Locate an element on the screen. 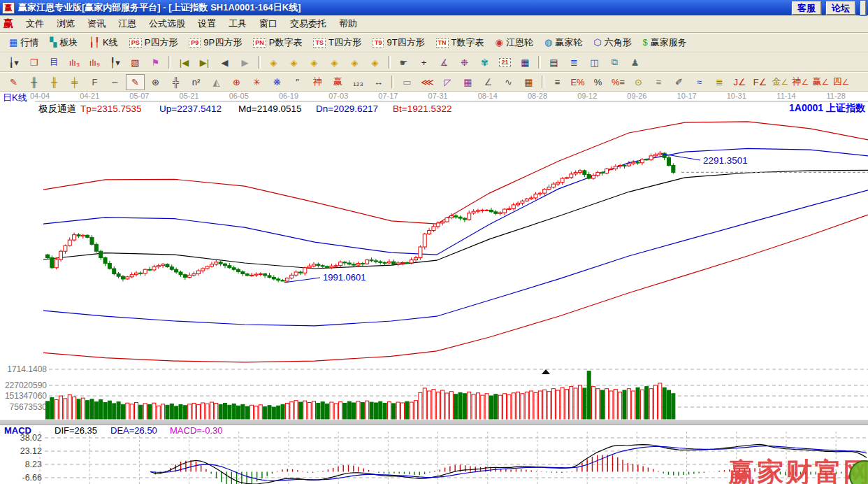 Image resolution: width=868 pixels, height=484 pixels. percent3-tool: %≡ is located at coordinates (618, 83).